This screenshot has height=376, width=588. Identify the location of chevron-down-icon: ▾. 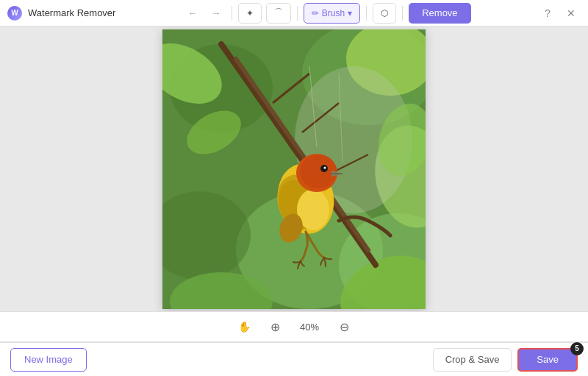
(350, 13).